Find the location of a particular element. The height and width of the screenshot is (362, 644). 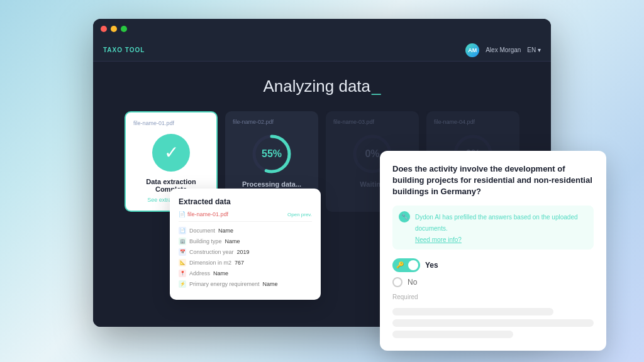

extracted-file-row: 📄 file-name-01.pdf Open prev. is located at coordinates (245, 216).